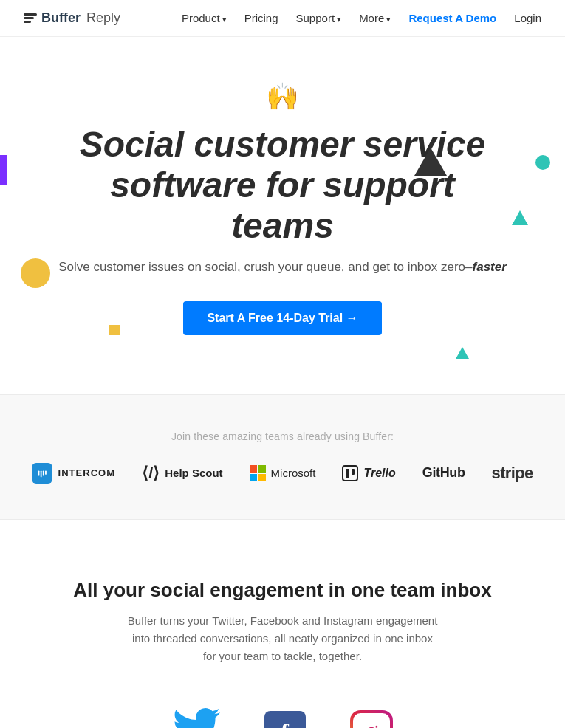 The height and width of the screenshot is (728, 565). What do you see at coordinates (369, 473) in the screenshot?
I see `logo-trello: Trello` at bounding box center [369, 473].